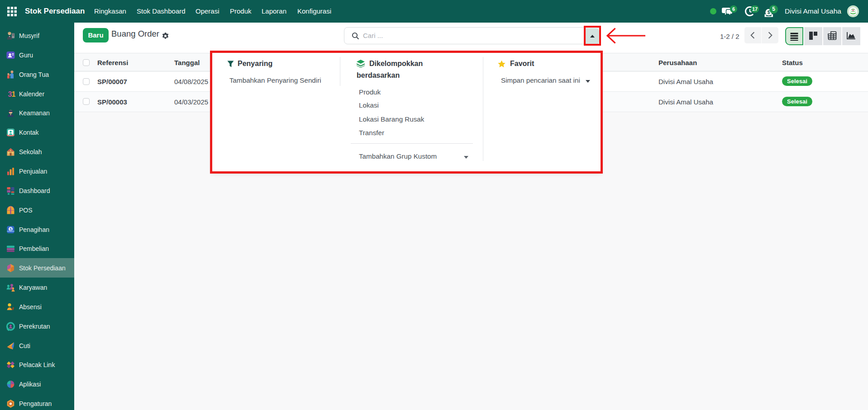 The width and height of the screenshot is (868, 410). I want to click on svg-text: 1, so click(14, 94).